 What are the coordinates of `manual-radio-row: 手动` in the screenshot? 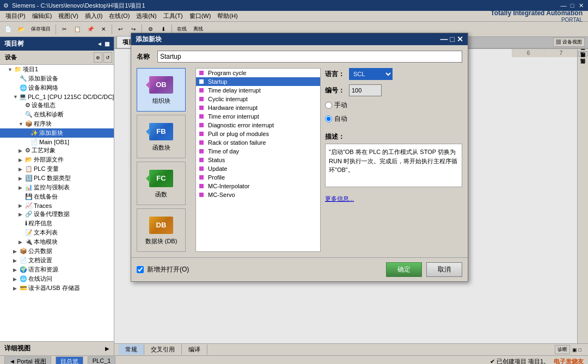 It's located at (394, 106).